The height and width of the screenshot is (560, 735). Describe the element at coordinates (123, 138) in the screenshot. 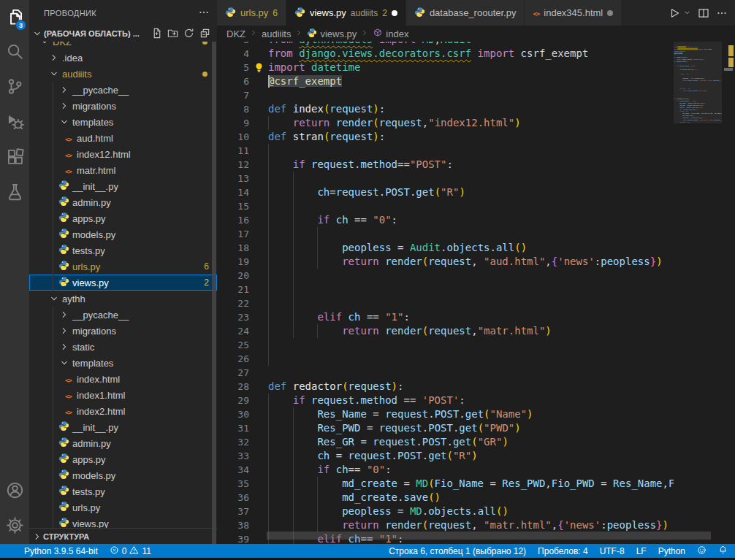

I see `tree-item-aud-html: <>aud.html` at that location.